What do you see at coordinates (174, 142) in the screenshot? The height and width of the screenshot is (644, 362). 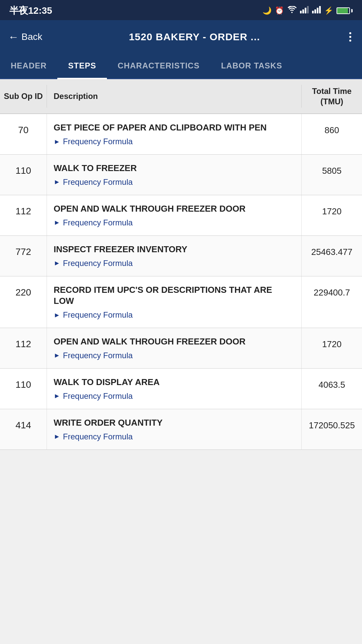 I see `frequency-formula-0: ► Frequency Formula` at bounding box center [174, 142].